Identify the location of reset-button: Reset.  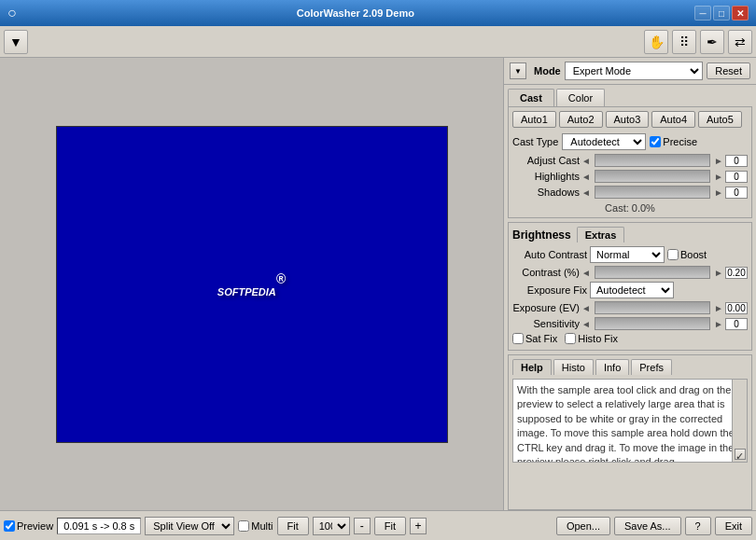
(728, 71).